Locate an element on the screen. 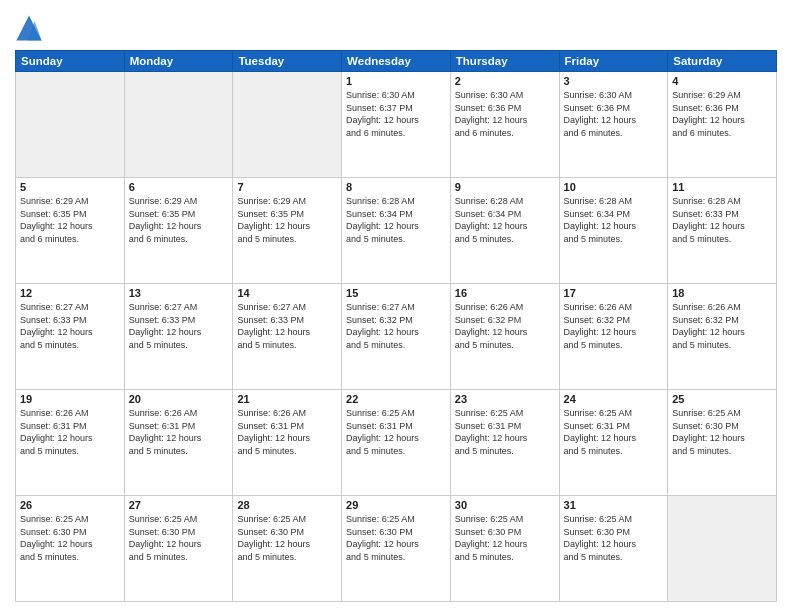 This screenshot has height=612, width=792. calendar-cell: 4Sunrise: 6:29 AM Sunset: 6:36 PM Daylig… is located at coordinates (722, 125).